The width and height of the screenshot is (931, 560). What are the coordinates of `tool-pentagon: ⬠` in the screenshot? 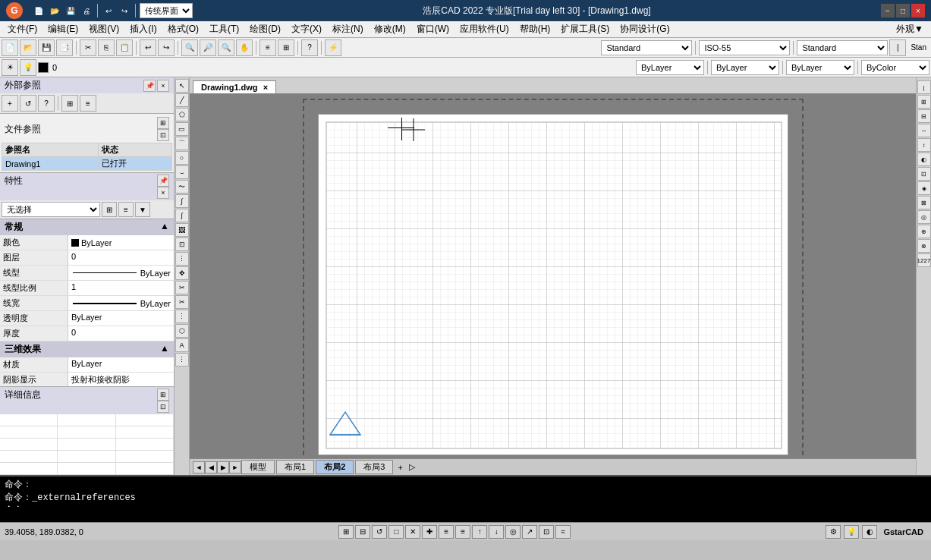 It's located at (182, 115).